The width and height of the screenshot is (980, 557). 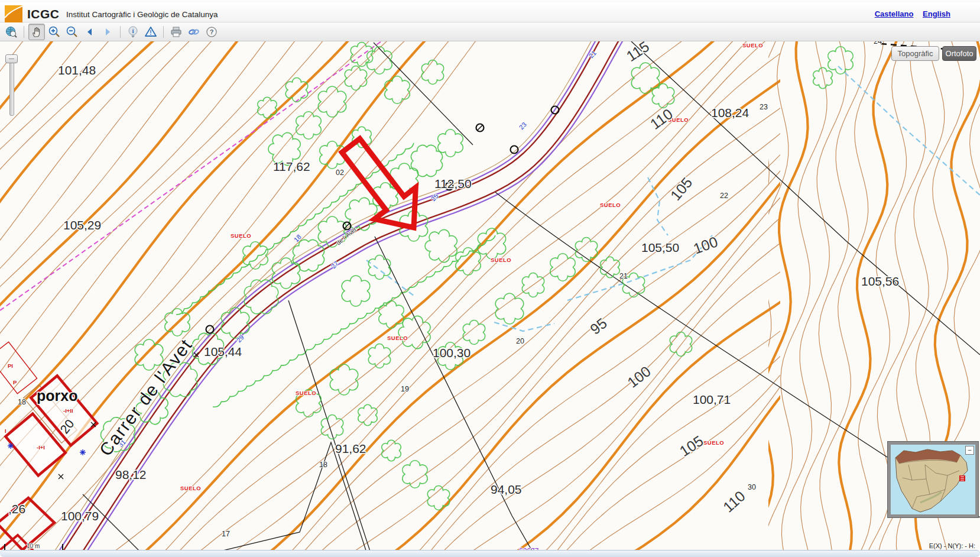 I want to click on share-link-button, so click(x=194, y=32).